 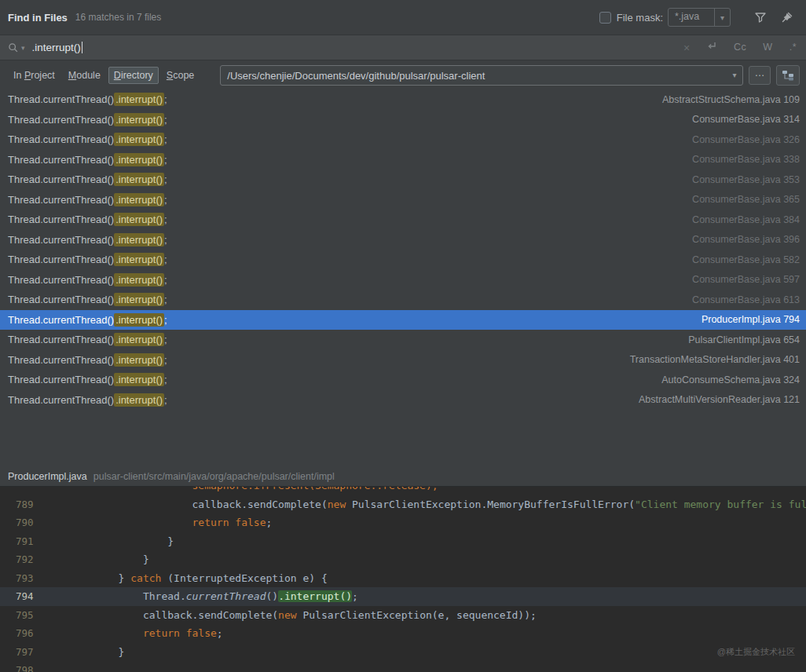 What do you see at coordinates (134, 75) in the screenshot?
I see `scope-tab-directory: Directory` at bounding box center [134, 75].